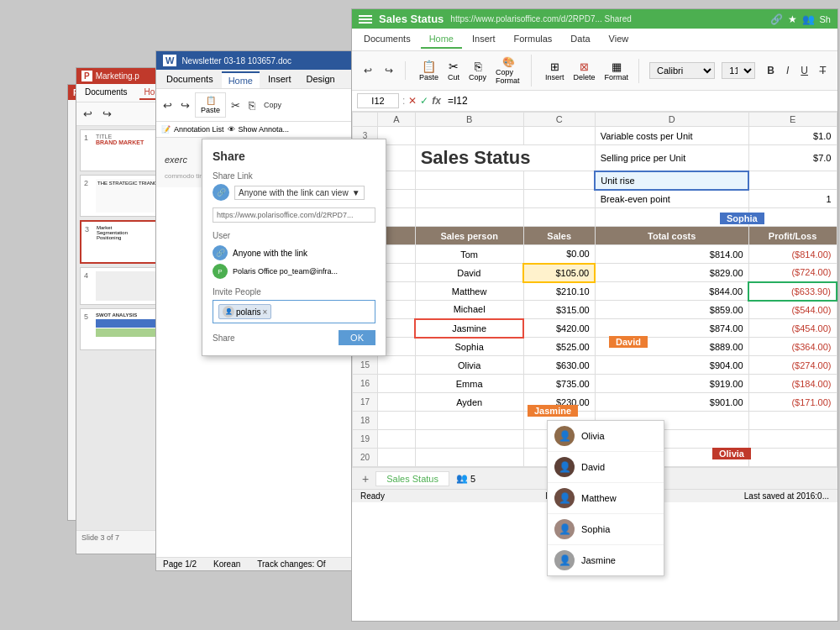  Describe the element at coordinates (580, 39) in the screenshot. I see `sheet-tab-data: Data` at that location.